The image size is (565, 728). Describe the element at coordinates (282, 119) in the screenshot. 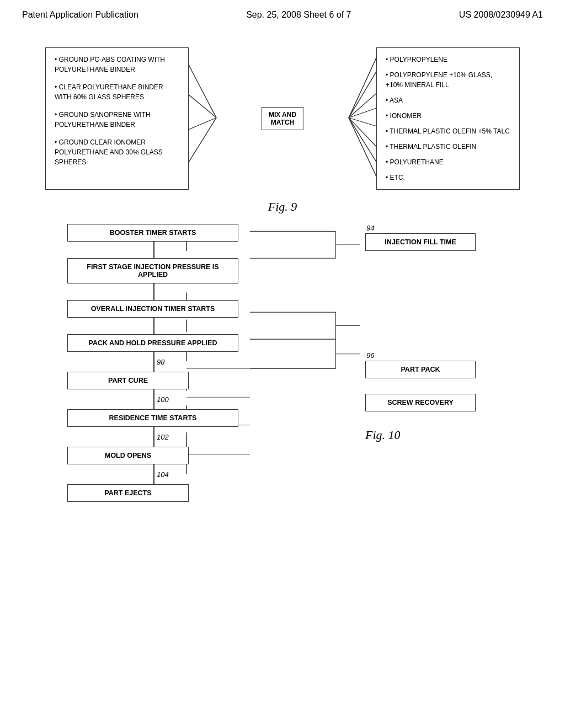

I see `fig9-mix-match-box: MIX ANDMATCH` at that location.